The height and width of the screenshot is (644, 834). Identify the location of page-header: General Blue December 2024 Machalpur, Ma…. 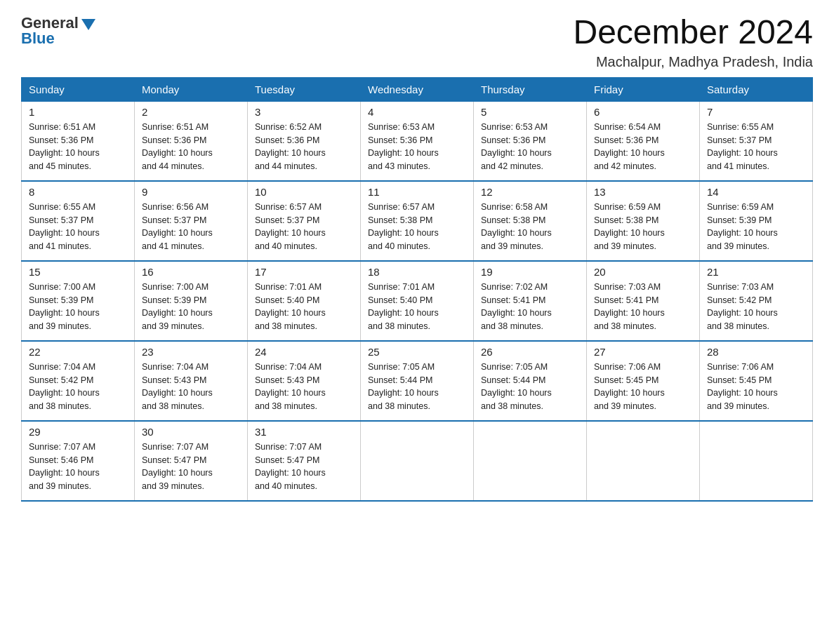
(417, 42).